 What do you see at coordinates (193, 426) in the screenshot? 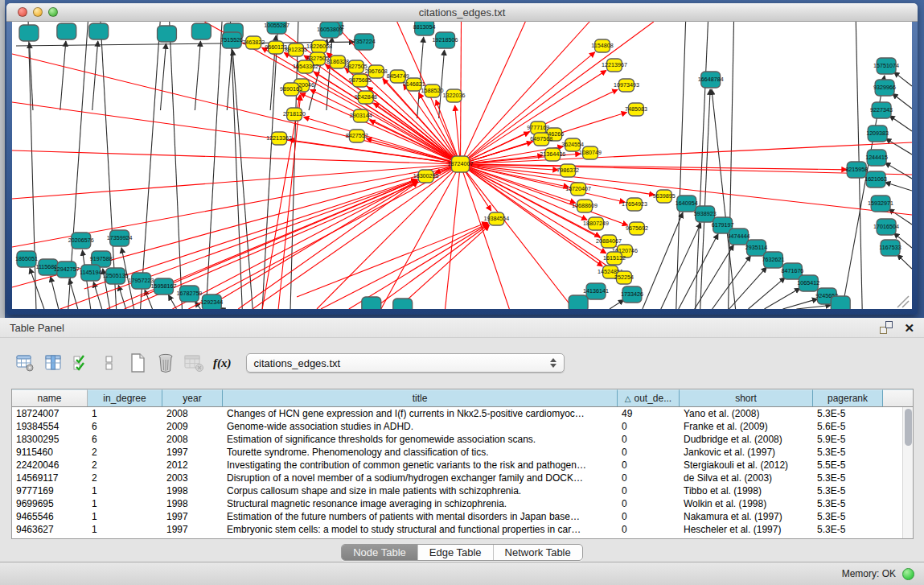
I see `cell-year: 2009` at bounding box center [193, 426].